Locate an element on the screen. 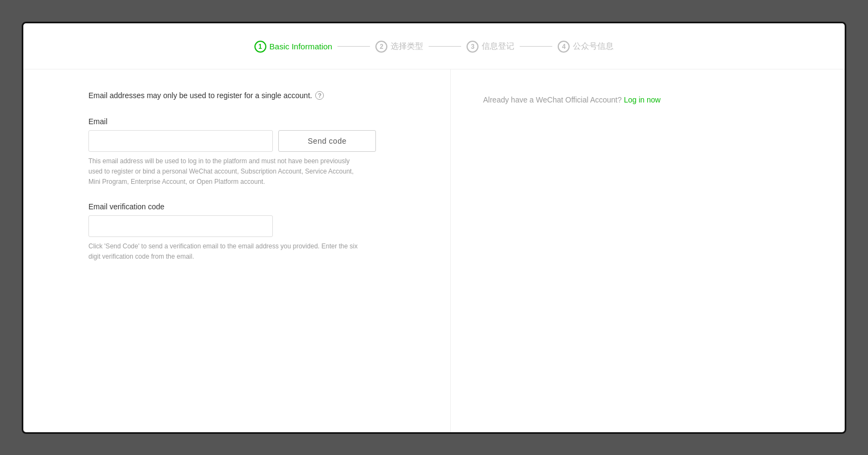 This screenshot has height=455, width=868. email-form-group: Email Send code This email address will … is located at coordinates (253, 152).